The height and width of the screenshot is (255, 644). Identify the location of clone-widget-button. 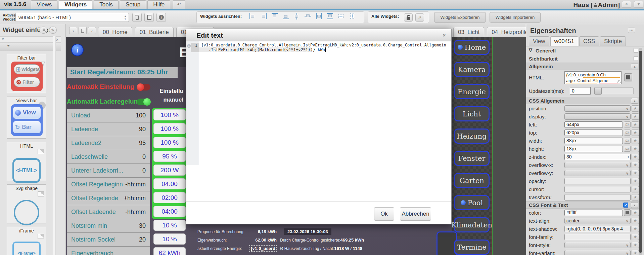
(149, 17).